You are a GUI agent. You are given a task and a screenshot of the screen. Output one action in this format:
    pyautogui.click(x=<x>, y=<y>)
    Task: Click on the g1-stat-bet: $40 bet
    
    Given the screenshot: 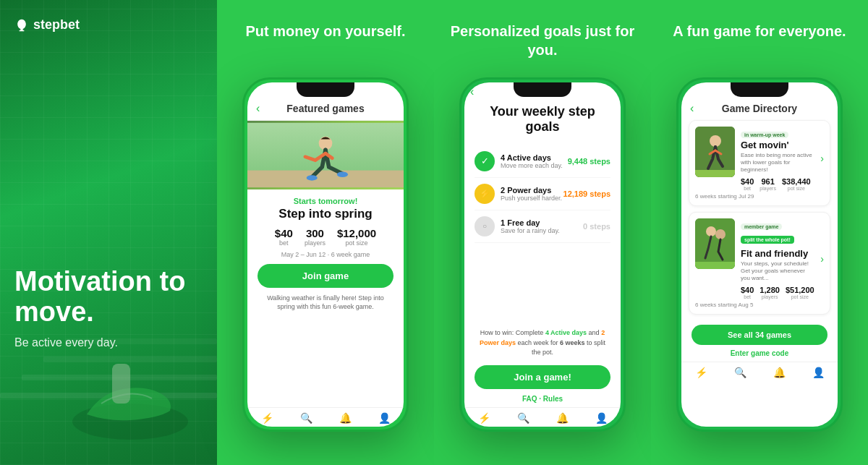 What is the action you would take?
    pyautogui.click(x=747, y=184)
    